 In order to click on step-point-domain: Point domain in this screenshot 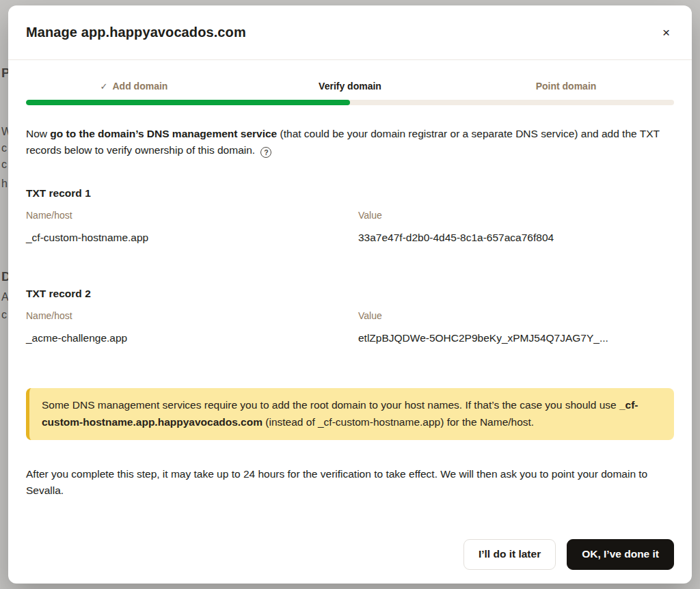, I will do `click(566, 86)`.